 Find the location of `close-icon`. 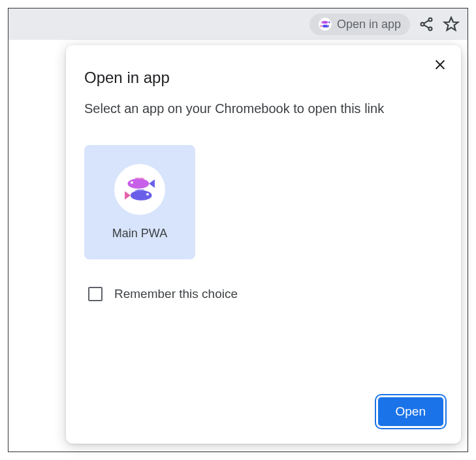

close-icon is located at coordinates (440, 65).